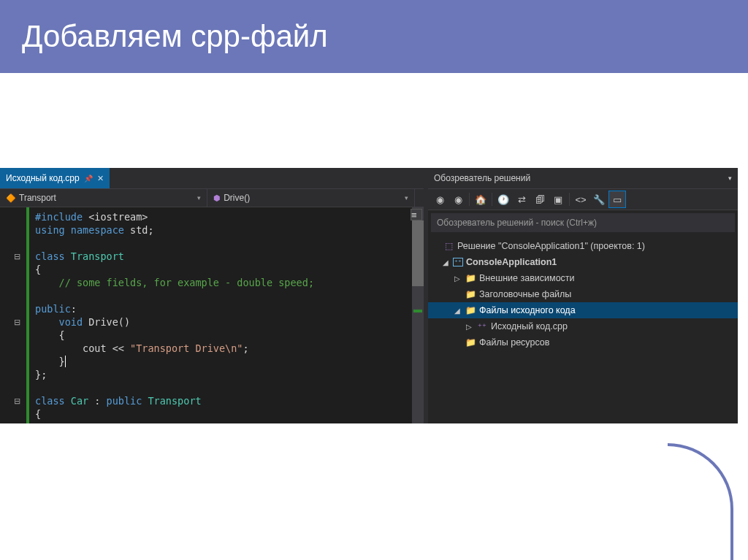  What do you see at coordinates (458, 199) in the screenshot?
I see `forward-button: ◉` at bounding box center [458, 199].